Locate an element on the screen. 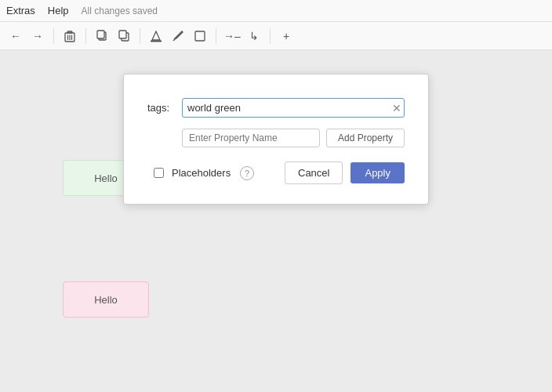 Image resolution: width=552 pixels, height=392 pixels. menu-help: Help is located at coordinates (58, 11).